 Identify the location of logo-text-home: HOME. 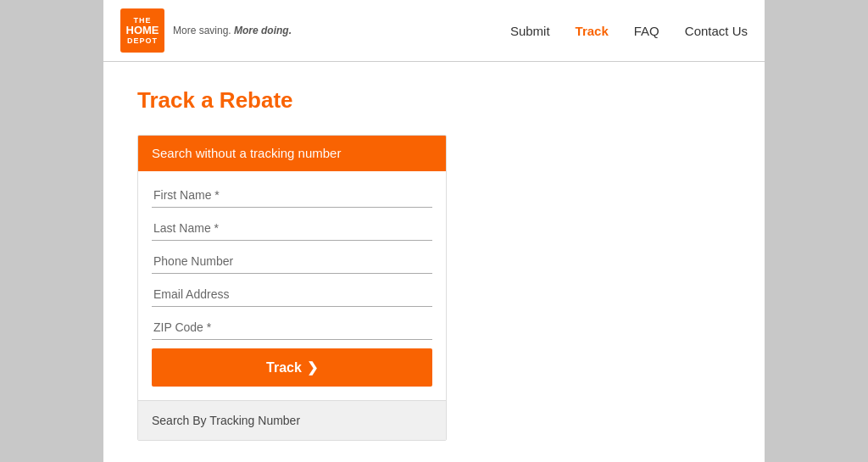
(142, 31).